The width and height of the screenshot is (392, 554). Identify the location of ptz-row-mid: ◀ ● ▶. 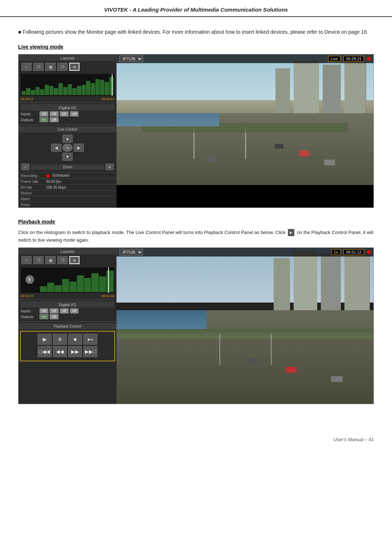
(68, 148).